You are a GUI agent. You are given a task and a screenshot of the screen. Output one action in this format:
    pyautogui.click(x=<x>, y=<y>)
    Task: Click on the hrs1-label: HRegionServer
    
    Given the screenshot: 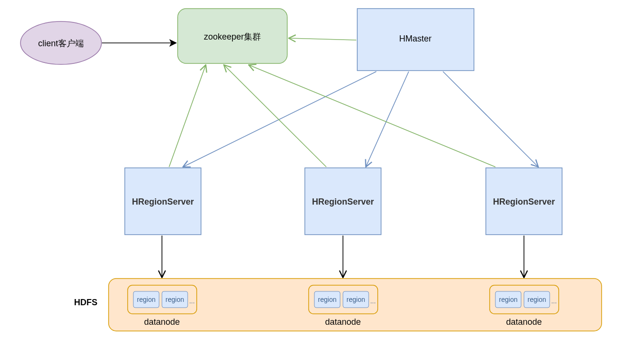 What is the action you would take?
    pyautogui.click(x=163, y=202)
    